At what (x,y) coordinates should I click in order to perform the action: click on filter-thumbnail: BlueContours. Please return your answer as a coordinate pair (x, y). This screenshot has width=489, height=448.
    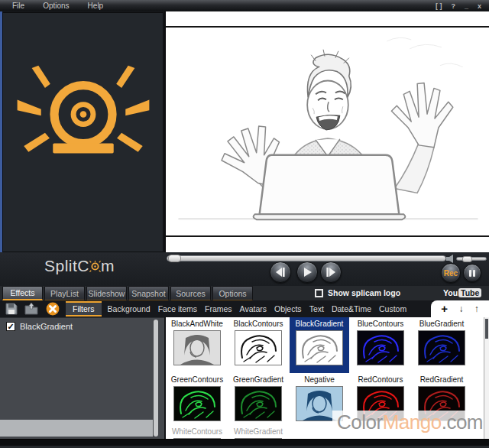
    Looking at the image, I should click on (381, 346).